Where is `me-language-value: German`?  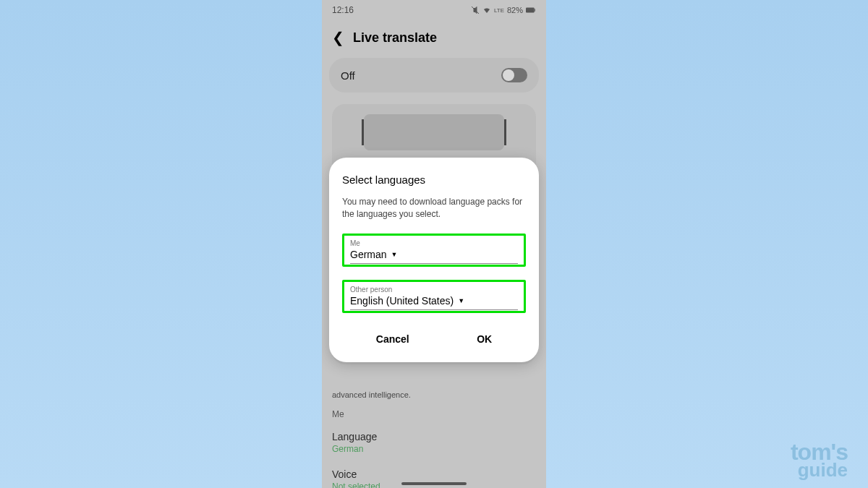 me-language-value: German is located at coordinates (369, 254).